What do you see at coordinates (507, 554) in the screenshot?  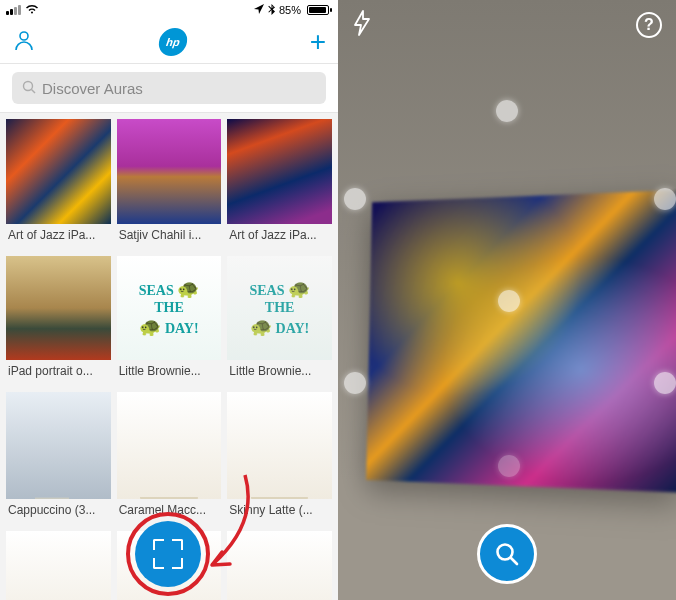 I see `camera-search-button` at bounding box center [507, 554].